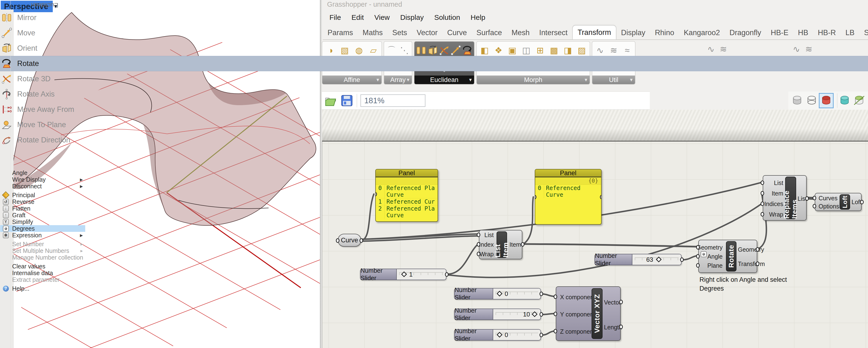  What do you see at coordinates (751, 264) in the screenshot?
I see `rotate-output-transform: Transform` at bounding box center [751, 264].